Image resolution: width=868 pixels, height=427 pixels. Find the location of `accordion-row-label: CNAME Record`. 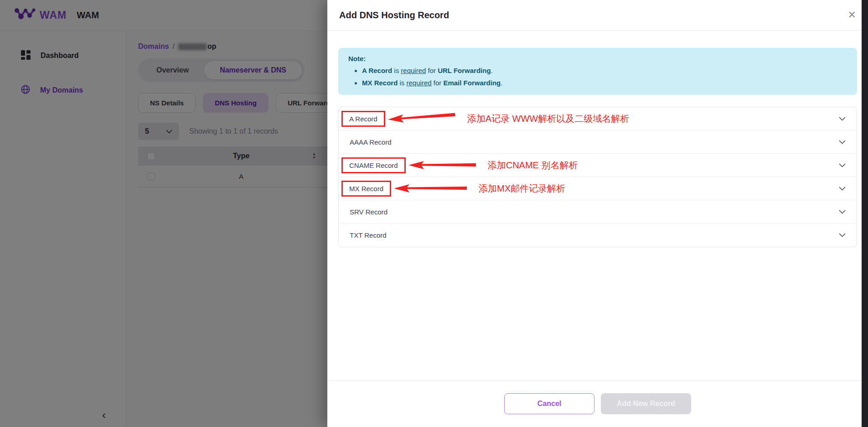

accordion-row-label: CNAME Record is located at coordinates (374, 165).